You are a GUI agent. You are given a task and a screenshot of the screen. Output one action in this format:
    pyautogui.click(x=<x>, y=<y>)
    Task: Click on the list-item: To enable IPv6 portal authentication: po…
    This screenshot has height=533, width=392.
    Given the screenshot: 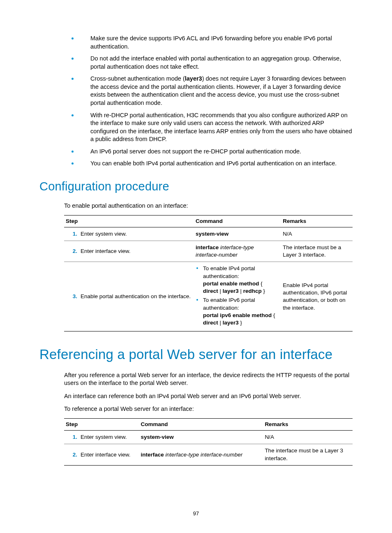 What is the action you would take?
    pyautogui.click(x=237, y=312)
    